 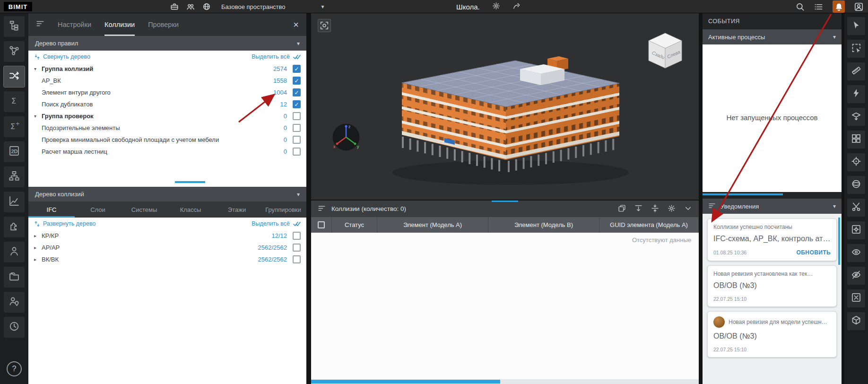 I want to click on tab-настройки: Настройки, so click(x=75, y=25).